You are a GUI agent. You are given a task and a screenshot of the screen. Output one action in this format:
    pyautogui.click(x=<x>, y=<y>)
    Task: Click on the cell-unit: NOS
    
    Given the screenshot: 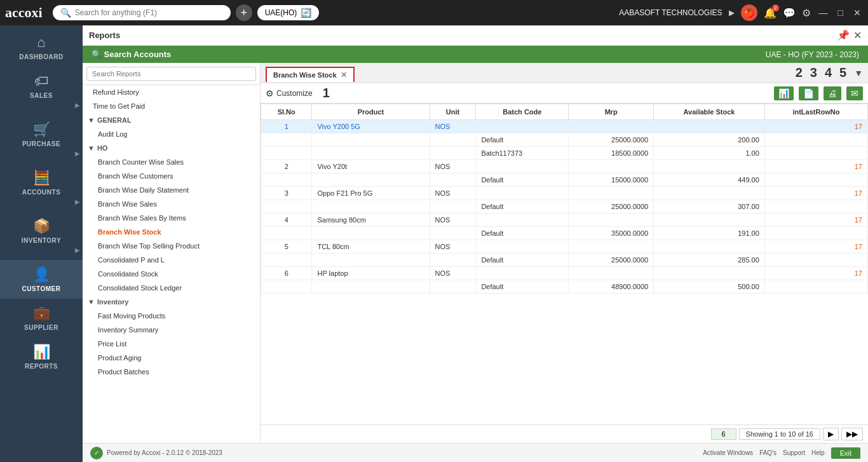 What is the action you would take?
    pyautogui.click(x=452, y=127)
    